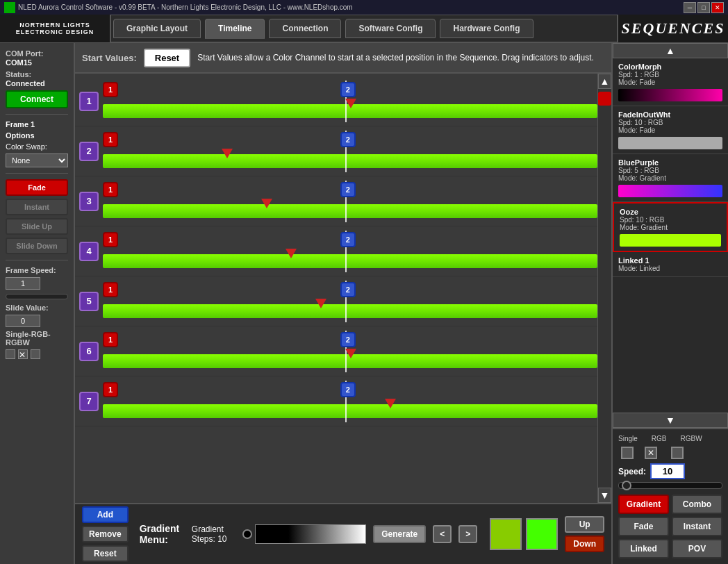 The width and height of the screenshot is (728, 564). I want to click on prev-arrow-button: <, so click(442, 534).